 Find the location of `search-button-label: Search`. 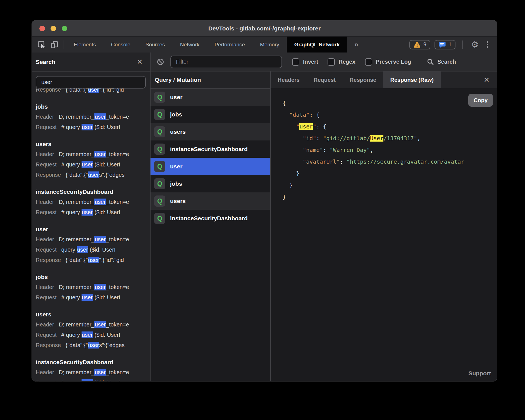

search-button-label: Search is located at coordinates (447, 62).